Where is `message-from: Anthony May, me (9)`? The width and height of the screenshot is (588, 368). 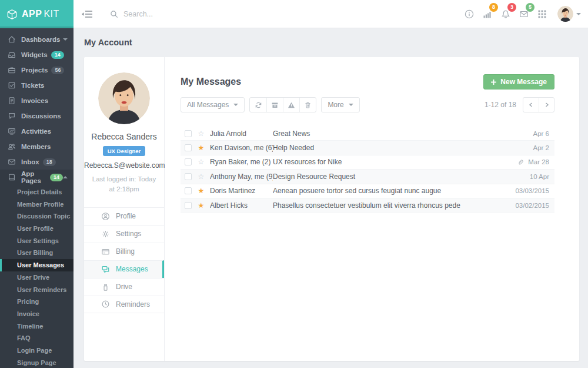 message-from: Anthony May, me (9) is located at coordinates (241, 177).